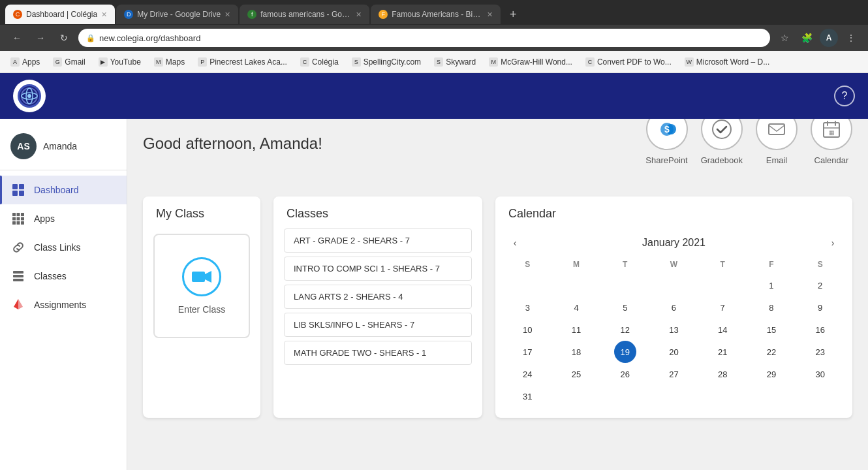 This screenshot has height=470, width=868. Describe the element at coordinates (674, 264) in the screenshot. I see `calendar-day-header-3: W` at that location.